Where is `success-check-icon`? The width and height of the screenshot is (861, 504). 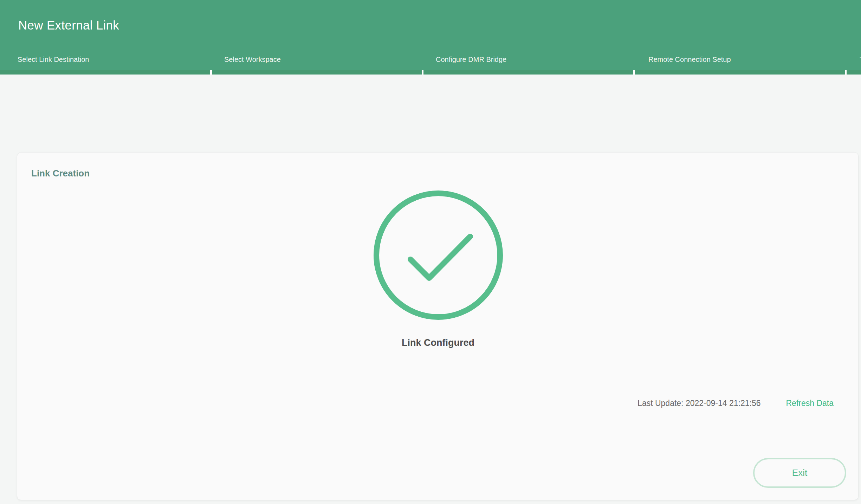 success-check-icon is located at coordinates (438, 255).